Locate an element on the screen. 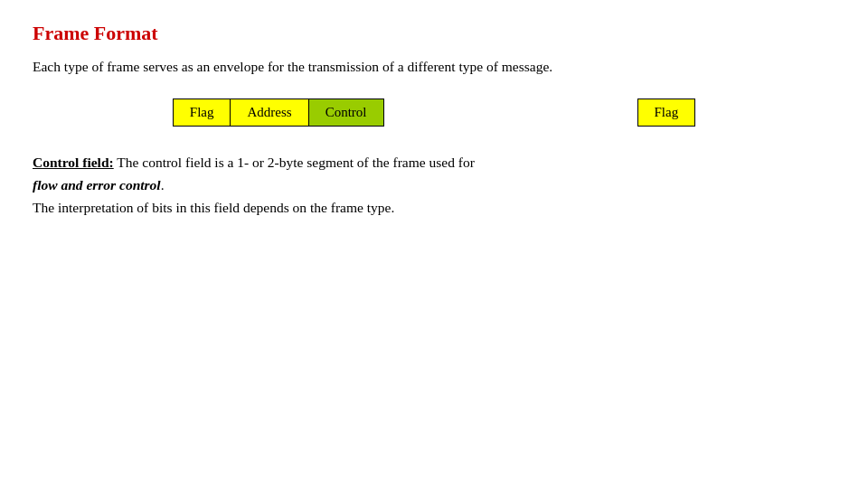 The width and height of the screenshot is (868, 488). page-title: Frame Format is located at coordinates (434, 33).